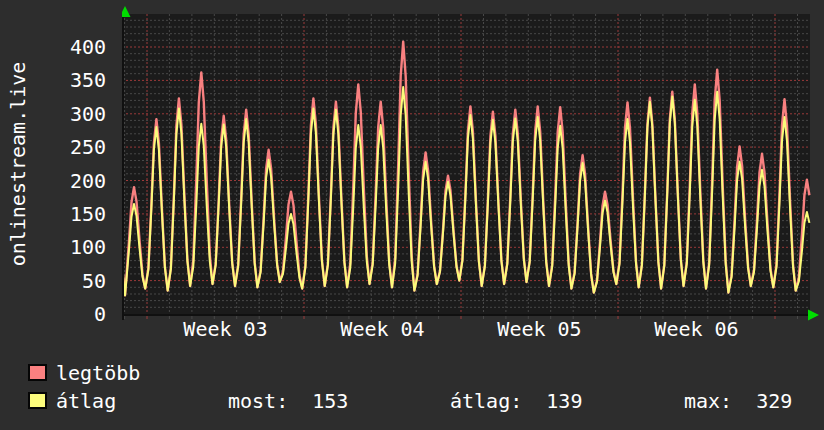 Image resolution: width=824 pixels, height=430 pixels. What do you see at coordinates (53, 181) in the screenshot?
I see `y-tick-label-200: 200` at bounding box center [53, 181].